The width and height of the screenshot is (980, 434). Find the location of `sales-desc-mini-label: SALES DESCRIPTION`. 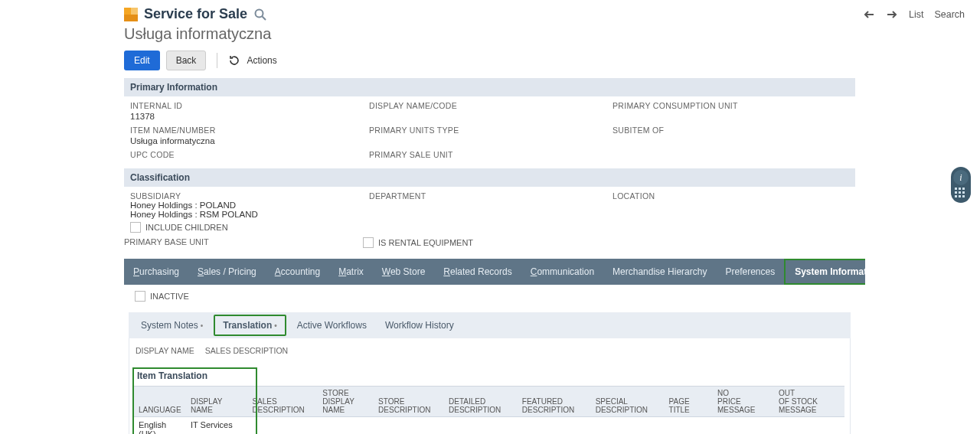

sales-desc-mini-label: SALES DESCRIPTION is located at coordinates (247, 351).